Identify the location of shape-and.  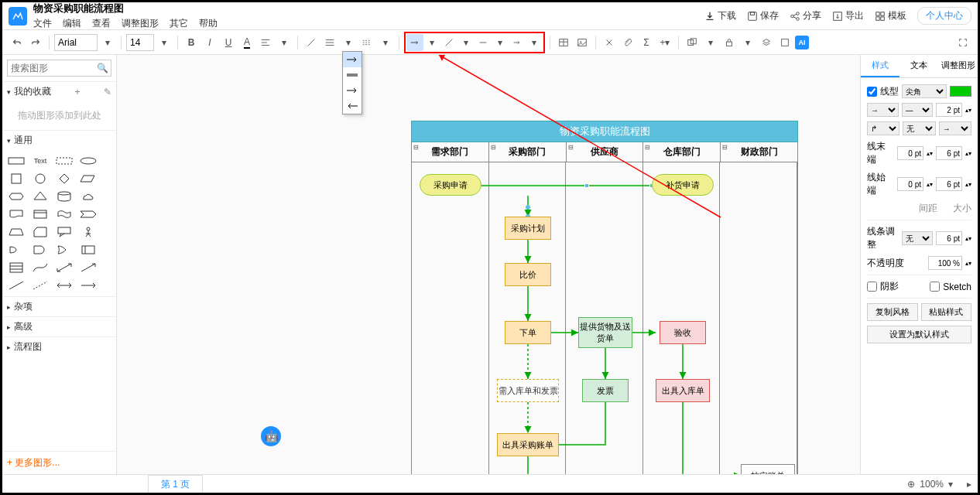
(40, 250).